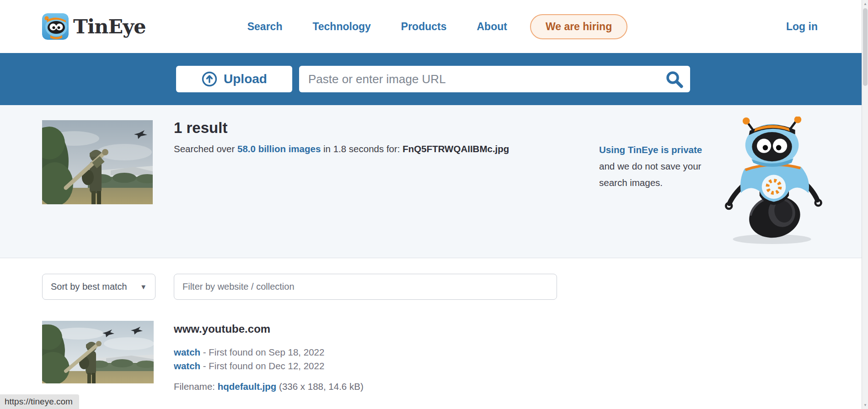 The width and height of the screenshot is (868, 409). What do you see at coordinates (222, 329) in the screenshot?
I see `result-domain: www.youtube.com` at bounding box center [222, 329].